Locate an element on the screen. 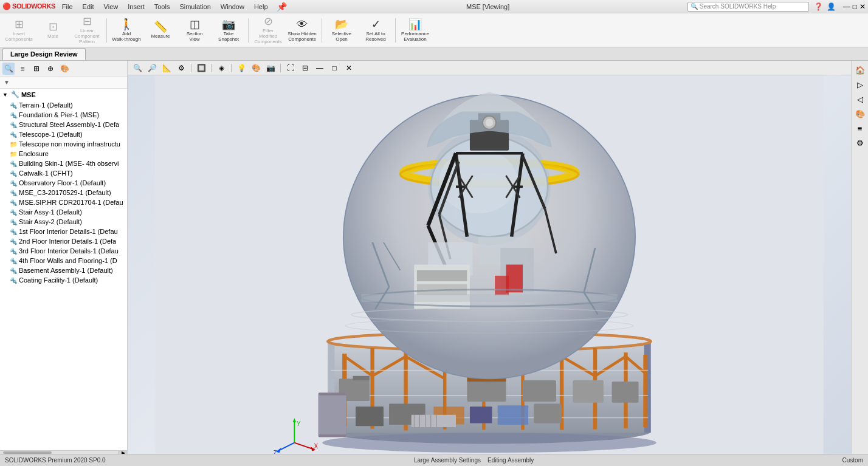 Image resolution: width=868 pixels, height=466 pixels. vp-fullscreen-button: ⛶ is located at coordinates (291, 68).